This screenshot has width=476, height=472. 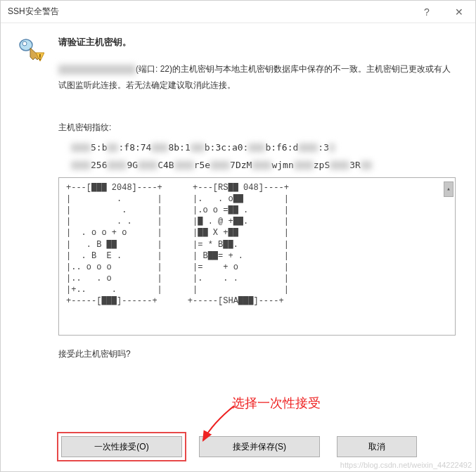 I want to click on watermark: https://blog.csdn.net/weixin_44222492, so click(x=406, y=465).